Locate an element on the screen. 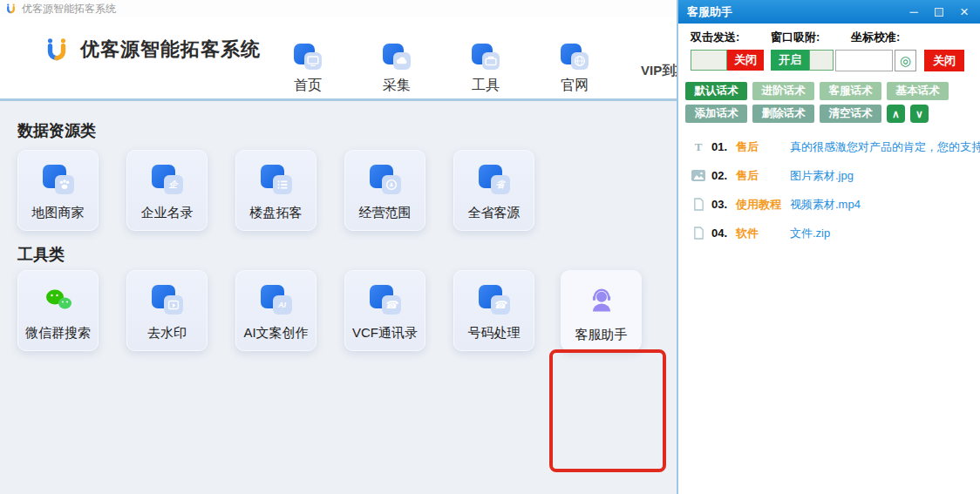 The width and height of the screenshot is (980, 494). collect-cloud-icon is located at coordinates (397, 57).